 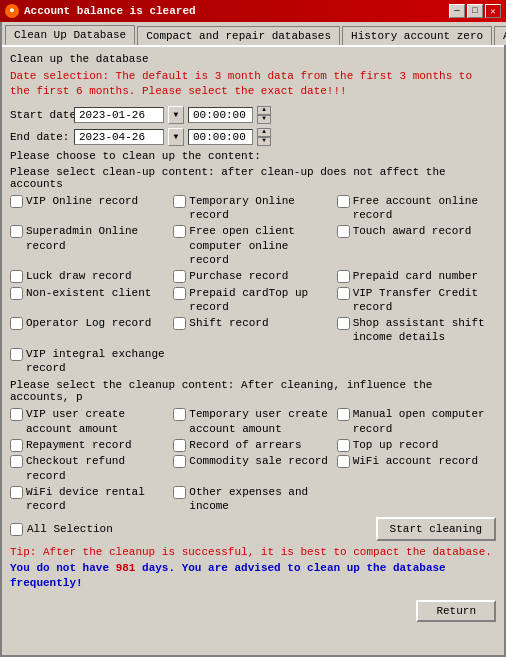 I want to click on tip-text: Tip: After the cleanup is successful, it…, so click(x=253, y=568).